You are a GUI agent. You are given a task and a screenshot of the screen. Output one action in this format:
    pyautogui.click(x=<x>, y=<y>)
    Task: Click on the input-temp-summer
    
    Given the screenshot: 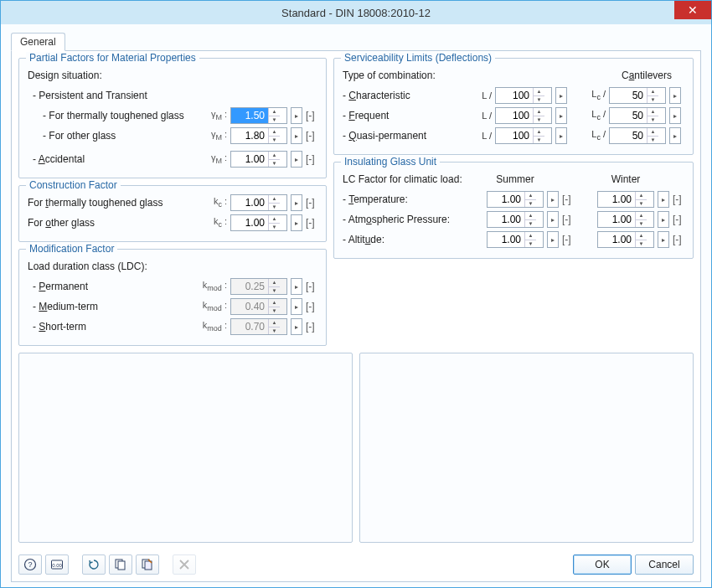 What is the action you would take?
    pyautogui.click(x=506, y=199)
    